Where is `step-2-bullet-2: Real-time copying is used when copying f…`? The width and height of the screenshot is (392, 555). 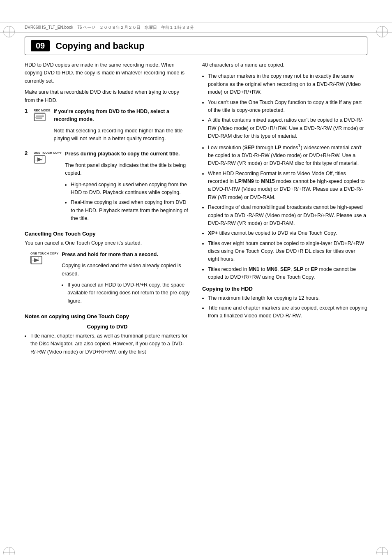 step-2-bullet-2: Real-time copying is used when copying f… is located at coordinates (130, 210).